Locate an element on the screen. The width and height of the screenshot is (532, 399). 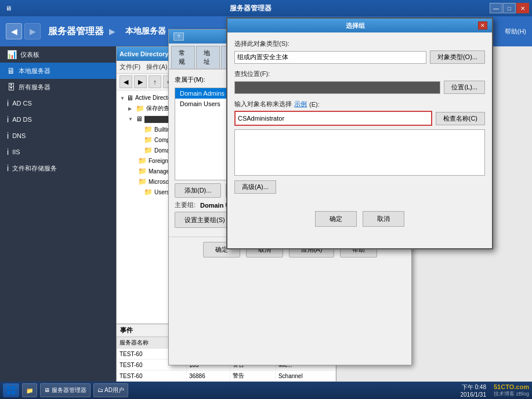
sg-enter-suffix: (E): is located at coordinates (314, 104).